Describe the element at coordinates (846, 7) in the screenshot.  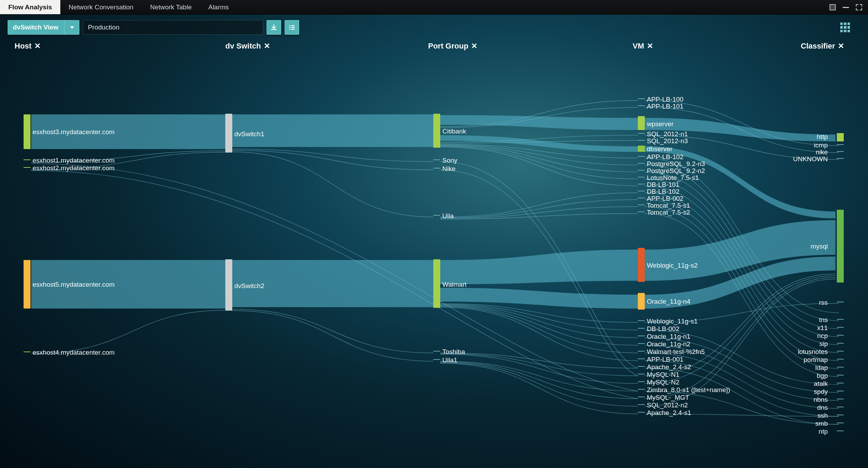
I see `window-minimize-icon` at that location.